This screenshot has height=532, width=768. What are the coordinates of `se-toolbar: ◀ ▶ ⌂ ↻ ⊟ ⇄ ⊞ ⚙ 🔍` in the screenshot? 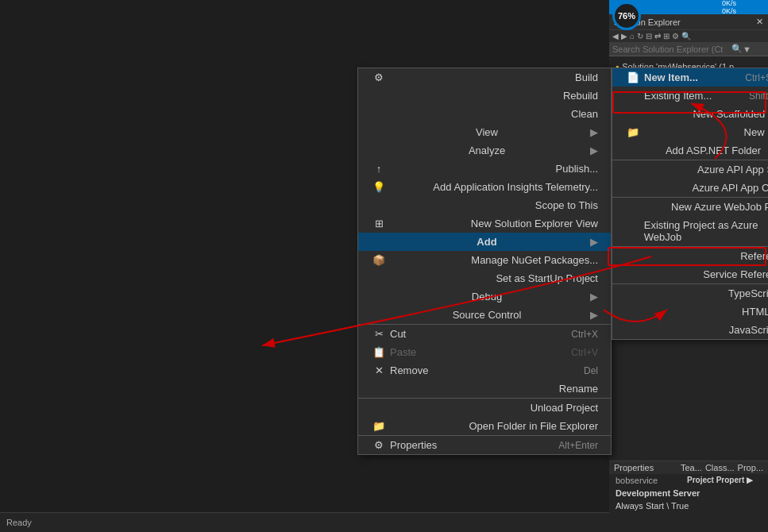 It's located at (689, 37).